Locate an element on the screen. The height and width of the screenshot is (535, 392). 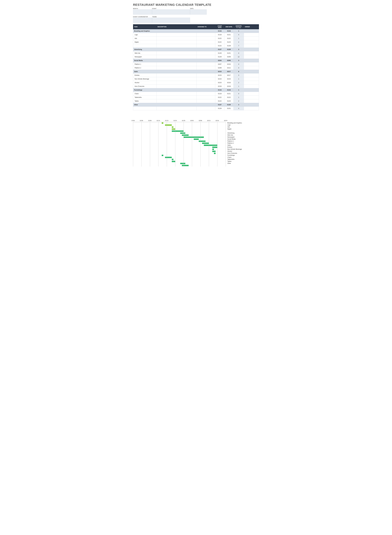
cell-start-date: 02/07 is located at coordinates (220, 64).